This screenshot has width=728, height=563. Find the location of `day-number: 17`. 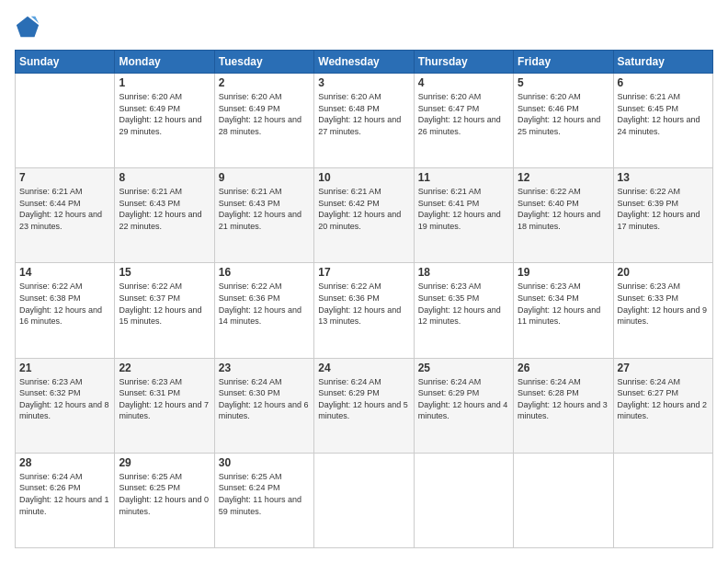

day-number: 17 is located at coordinates (364, 272).